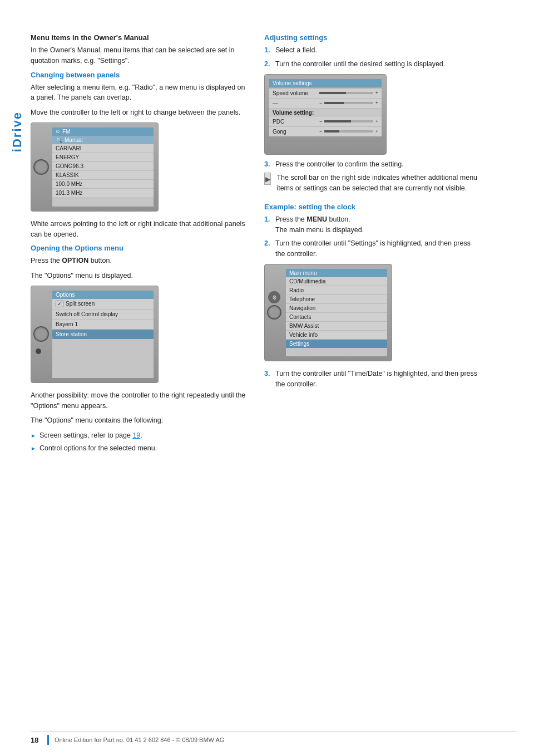  What do you see at coordinates (337, 344) in the screenshot?
I see `mm-settings: Settings` at bounding box center [337, 344].